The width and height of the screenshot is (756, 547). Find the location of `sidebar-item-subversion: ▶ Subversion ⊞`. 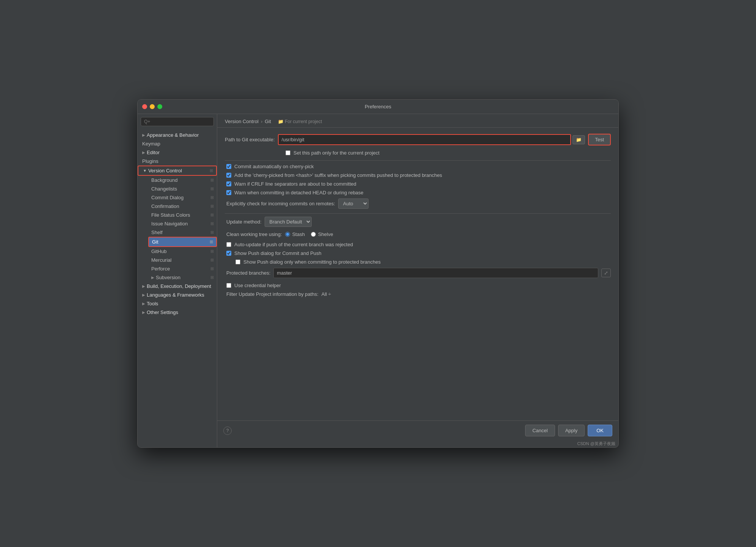

sidebar-item-subversion: ▶ Subversion ⊞ is located at coordinates (183, 277).